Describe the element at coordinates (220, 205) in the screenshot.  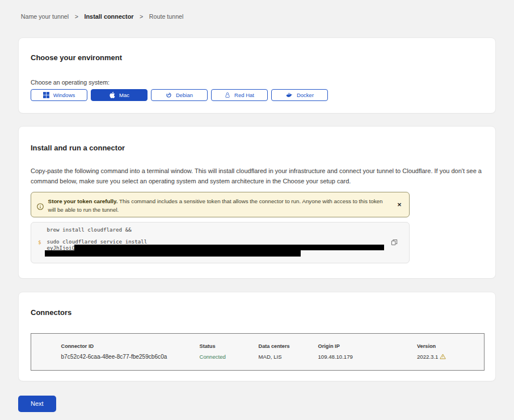
I see `token-warning-alert: Store your token carefully. This command…` at that location.